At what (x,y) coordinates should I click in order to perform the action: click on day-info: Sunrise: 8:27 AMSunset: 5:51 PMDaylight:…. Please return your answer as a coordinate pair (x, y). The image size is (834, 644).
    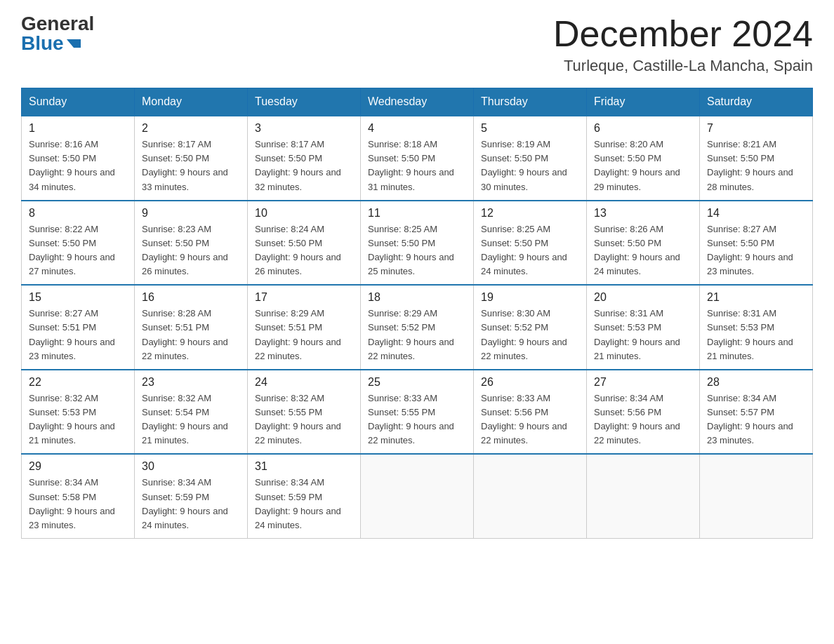
    Looking at the image, I should click on (72, 334).